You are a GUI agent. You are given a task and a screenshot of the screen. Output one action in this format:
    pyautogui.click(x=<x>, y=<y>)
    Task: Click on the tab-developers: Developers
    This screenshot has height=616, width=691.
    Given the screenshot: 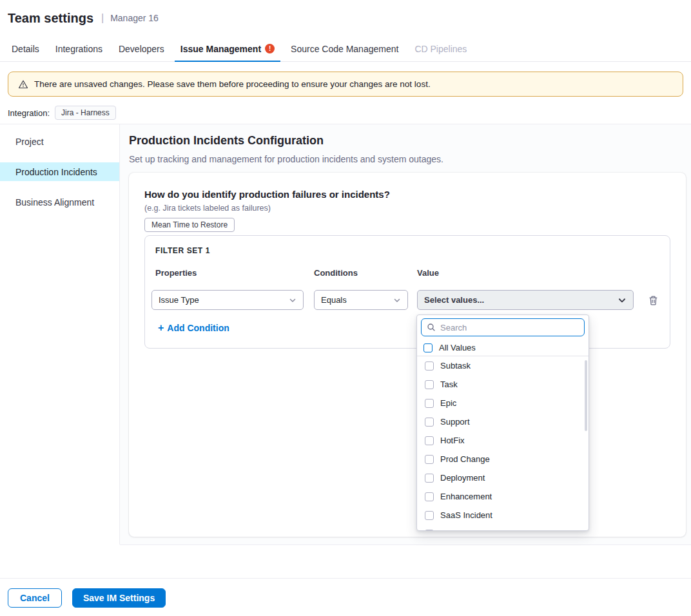 What is the action you would take?
    pyautogui.click(x=142, y=49)
    